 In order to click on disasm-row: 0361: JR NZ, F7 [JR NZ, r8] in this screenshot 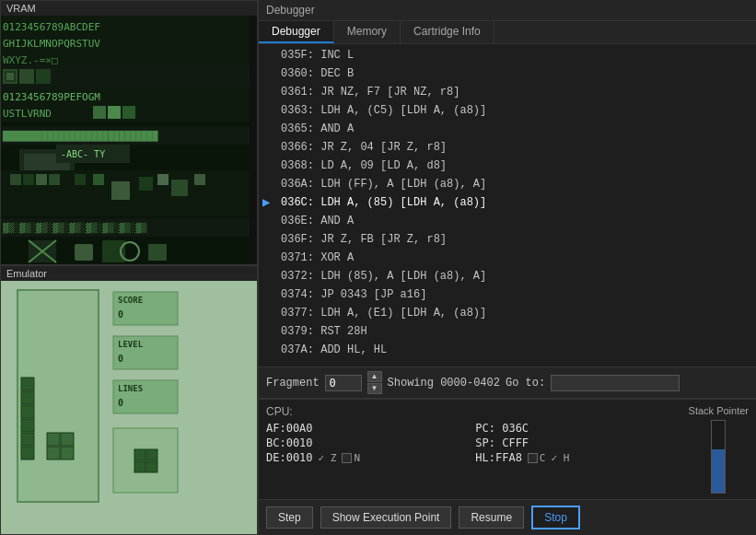, I will do `click(507, 92)`.